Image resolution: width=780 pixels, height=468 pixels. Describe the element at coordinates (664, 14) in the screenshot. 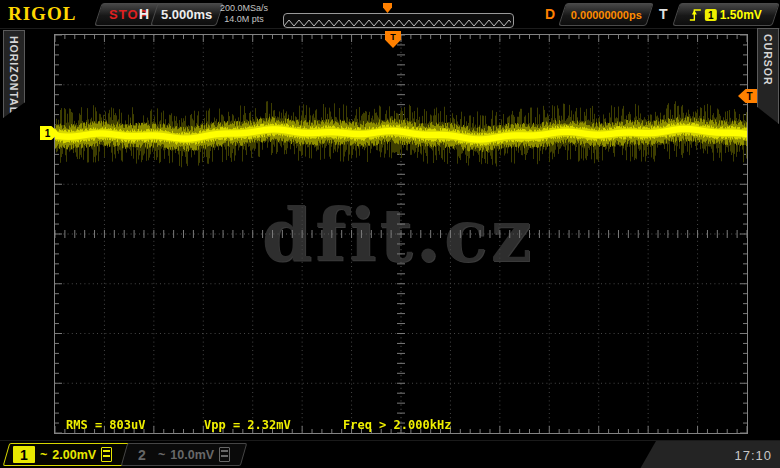

I see `trigger-label: T` at that location.